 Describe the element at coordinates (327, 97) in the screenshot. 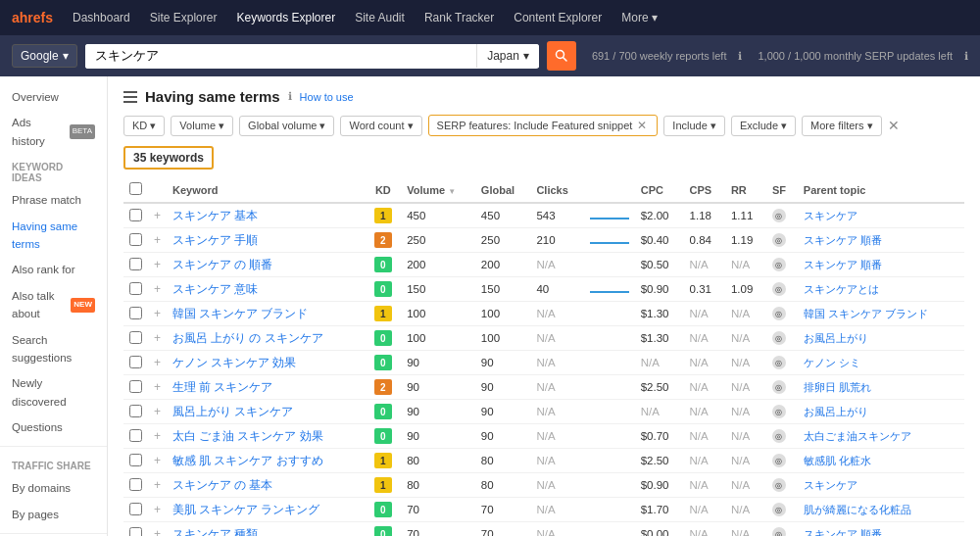

I see `how-to-use-link: How to use` at that location.